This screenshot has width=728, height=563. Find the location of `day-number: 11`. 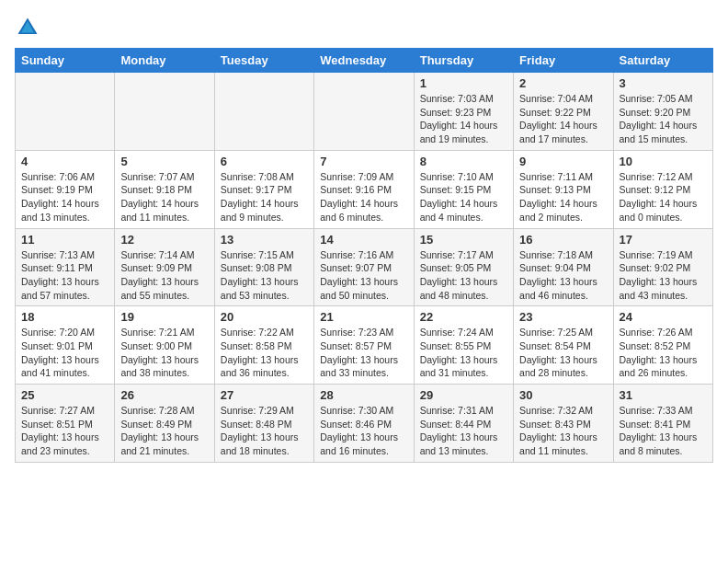

day-number: 11 is located at coordinates (64, 239).